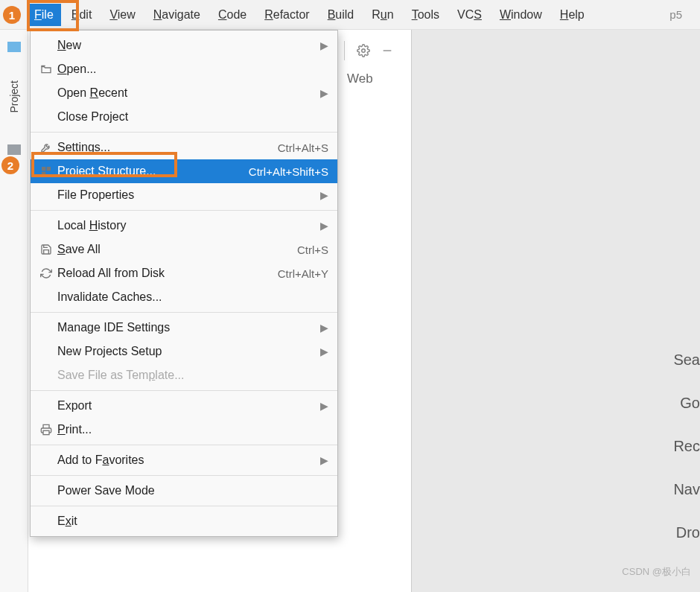  I want to click on menu-item-new-projects-setup: New Projects Setup▶, so click(184, 351).